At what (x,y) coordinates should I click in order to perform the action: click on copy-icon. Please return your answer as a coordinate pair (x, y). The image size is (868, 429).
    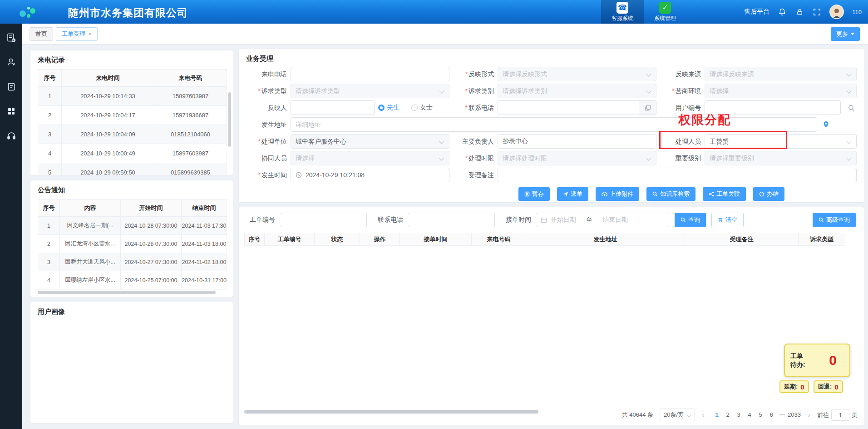
    Looking at the image, I should click on (648, 108).